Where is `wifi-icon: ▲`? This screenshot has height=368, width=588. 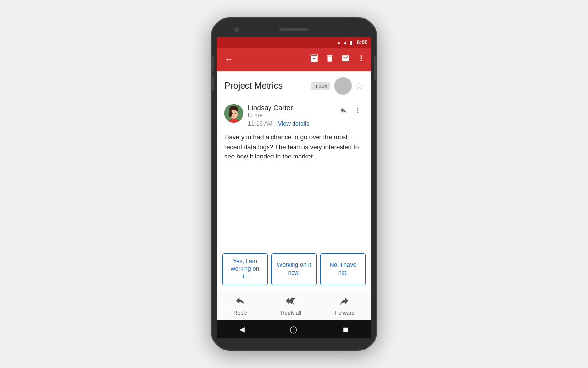 wifi-icon: ▲ is located at coordinates (339, 42).